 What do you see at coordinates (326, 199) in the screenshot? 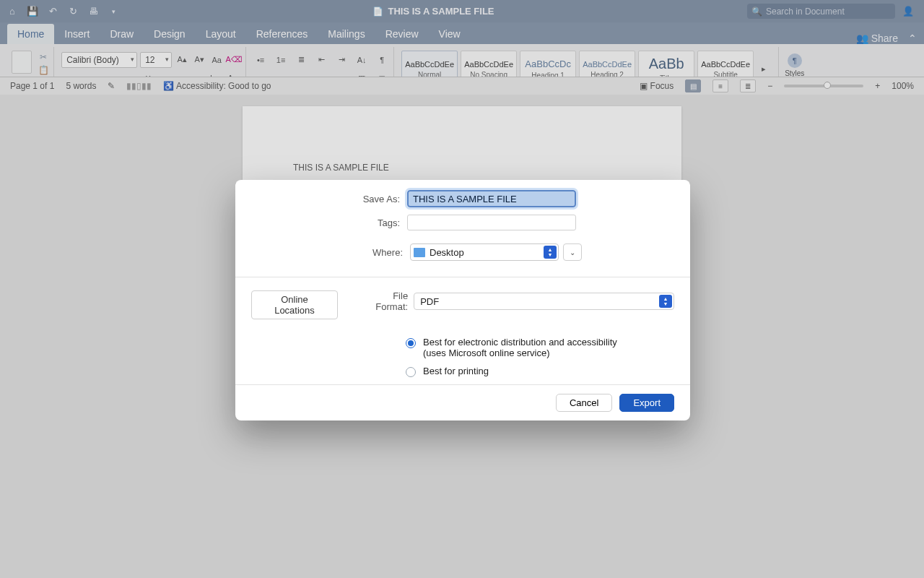
I see `save-as-label: Save As:` at bounding box center [326, 199].